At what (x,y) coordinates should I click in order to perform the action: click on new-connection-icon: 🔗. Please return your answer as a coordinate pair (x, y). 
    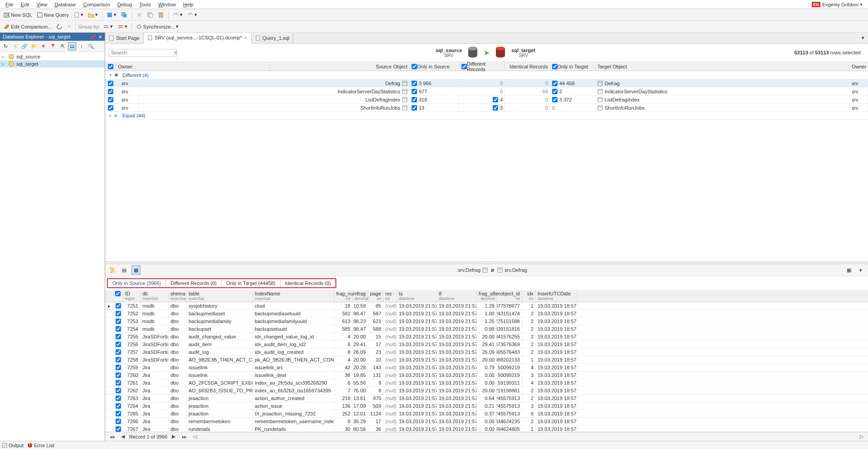
    Looking at the image, I should click on (24, 46).